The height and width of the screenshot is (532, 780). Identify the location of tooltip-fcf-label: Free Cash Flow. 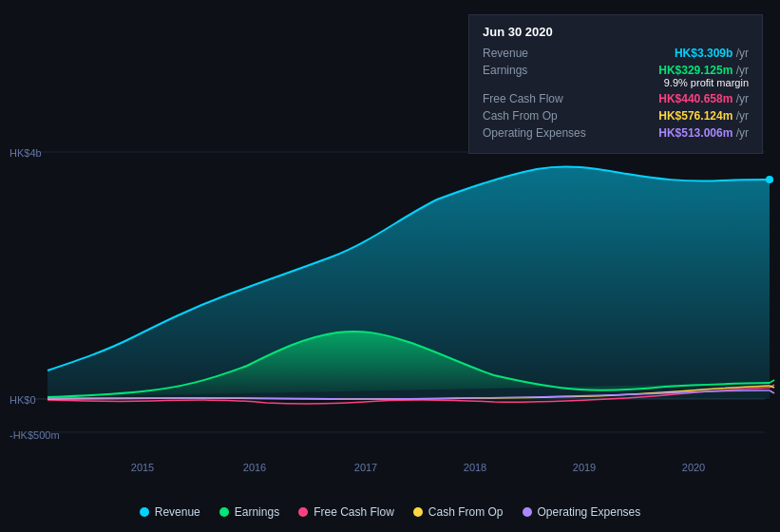
(523, 99).